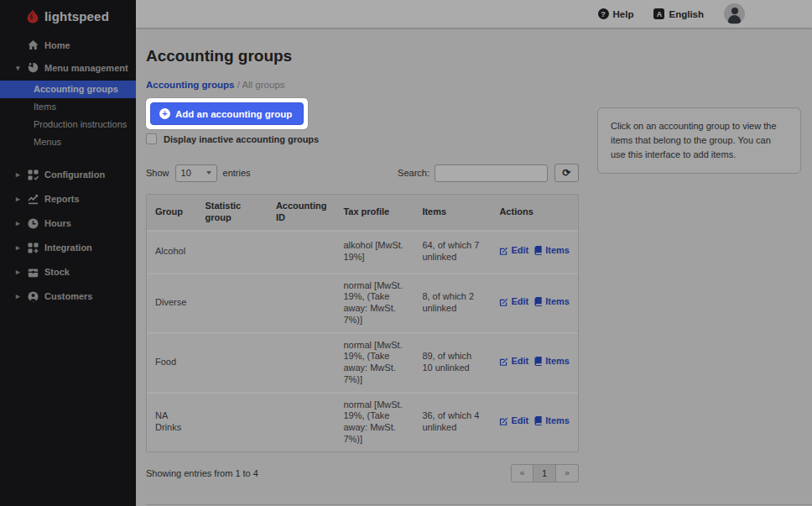 The width and height of the screenshot is (812, 506). I want to click on pagination-page-1-button: 1, so click(545, 473).